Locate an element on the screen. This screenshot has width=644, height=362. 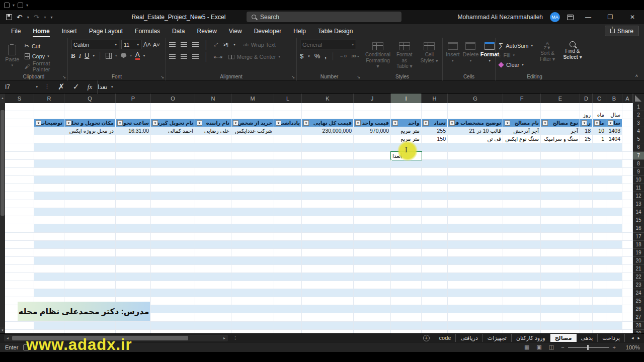
grid-cell-N18 is located at coordinates (213, 245).